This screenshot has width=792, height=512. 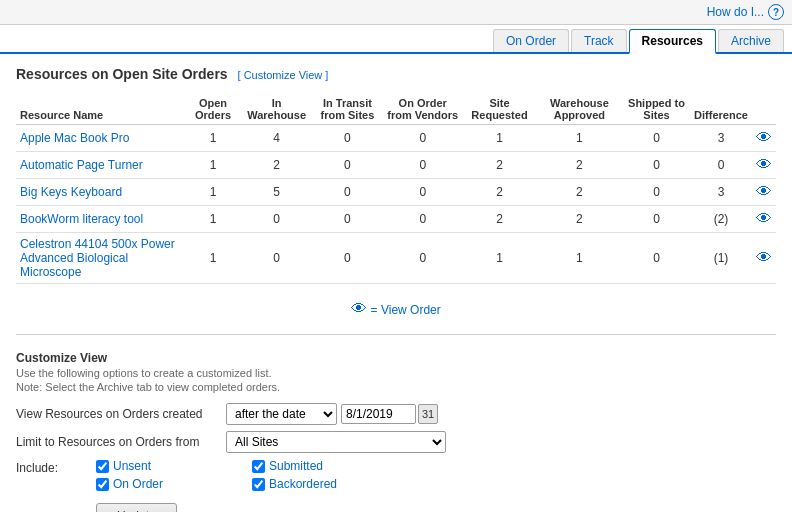 What do you see at coordinates (282, 414) in the screenshot?
I see `date-condition-select: after the datebefore the dateon the date` at bounding box center [282, 414].